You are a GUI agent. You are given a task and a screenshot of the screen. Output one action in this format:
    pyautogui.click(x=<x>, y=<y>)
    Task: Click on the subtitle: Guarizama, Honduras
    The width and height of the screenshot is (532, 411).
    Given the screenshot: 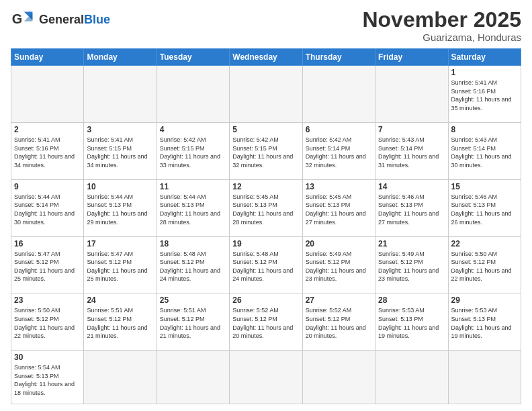 What is the action you would take?
    pyautogui.click(x=442, y=38)
    